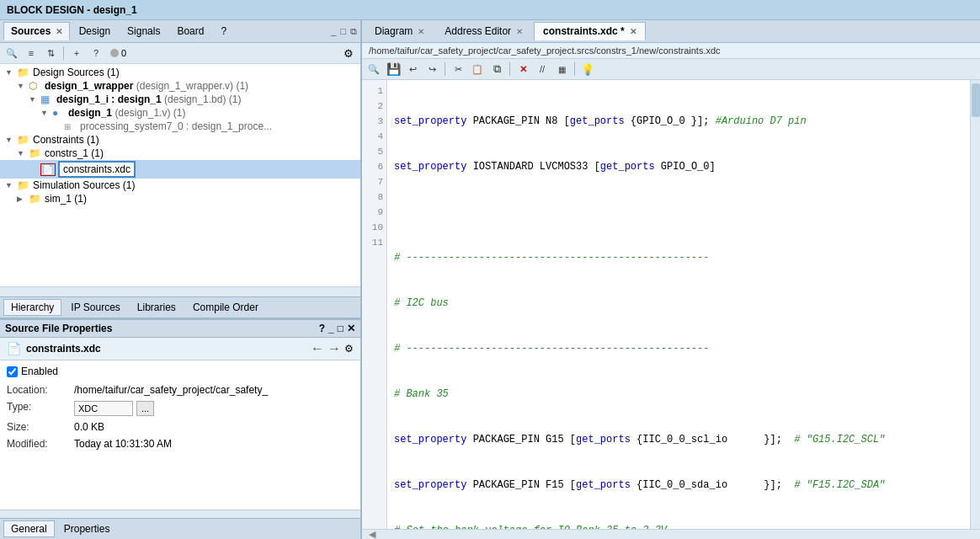  What do you see at coordinates (432, 69) in the screenshot?
I see `editor-redo-btn: ↪` at bounding box center [432, 69].